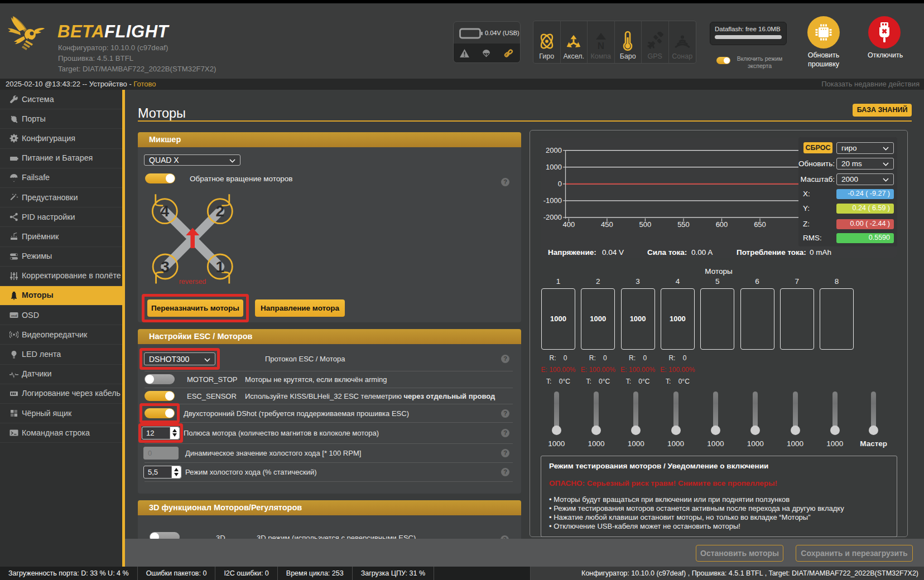 The width and height of the screenshot is (924, 580). Describe the element at coordinates (193, 282) in the screenshot. I see `svg-text: reversed` at that location.